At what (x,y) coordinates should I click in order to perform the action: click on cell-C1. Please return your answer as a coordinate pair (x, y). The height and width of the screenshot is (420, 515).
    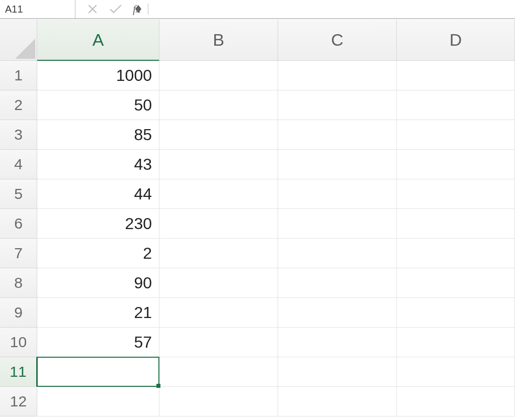
    Looking at the image, I should click on (337, 75).